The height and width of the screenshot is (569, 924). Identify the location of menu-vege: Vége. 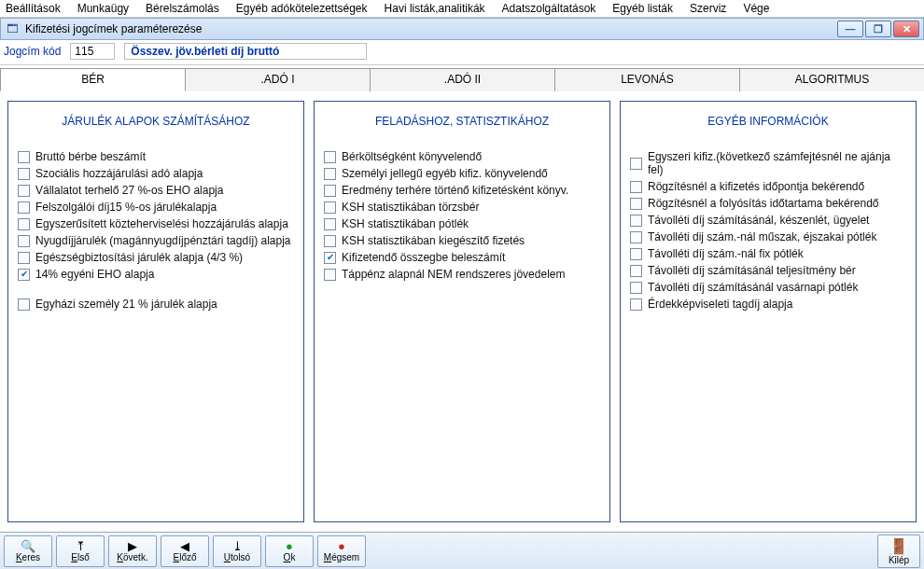
(756, 8).